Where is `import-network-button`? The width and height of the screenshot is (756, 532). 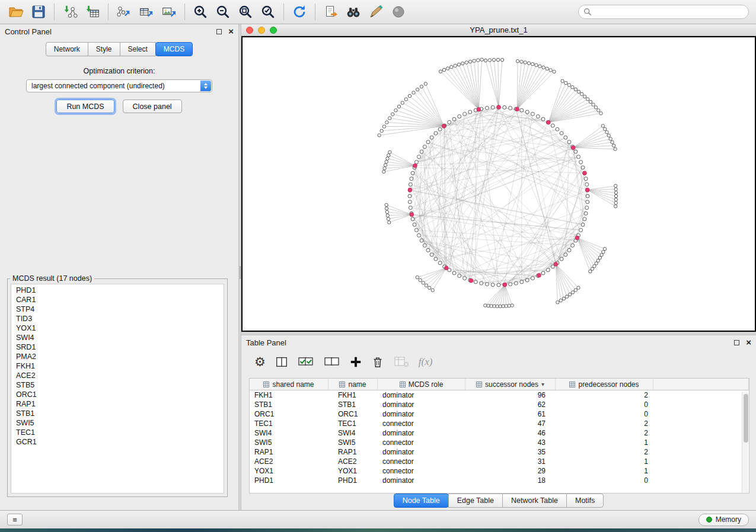 import-network-button is located at coordinates (70, 12).